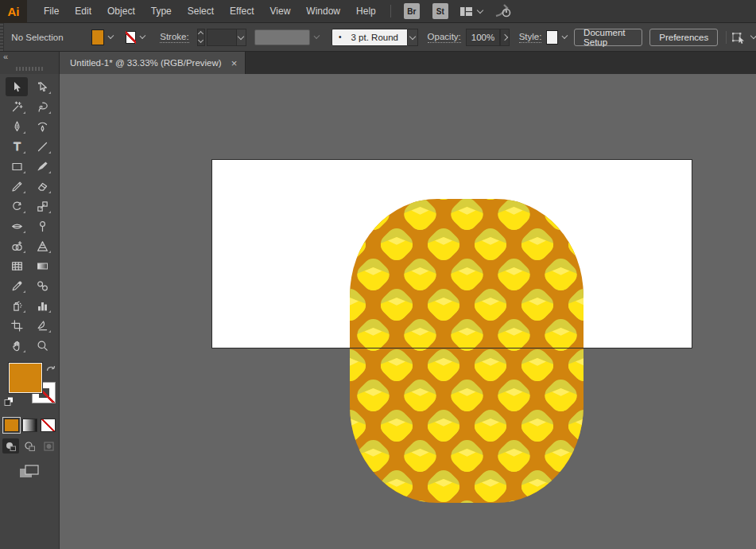 The width and height of the screenshot is (756, 549). I want to click on blend-tool, so click(42, 286).